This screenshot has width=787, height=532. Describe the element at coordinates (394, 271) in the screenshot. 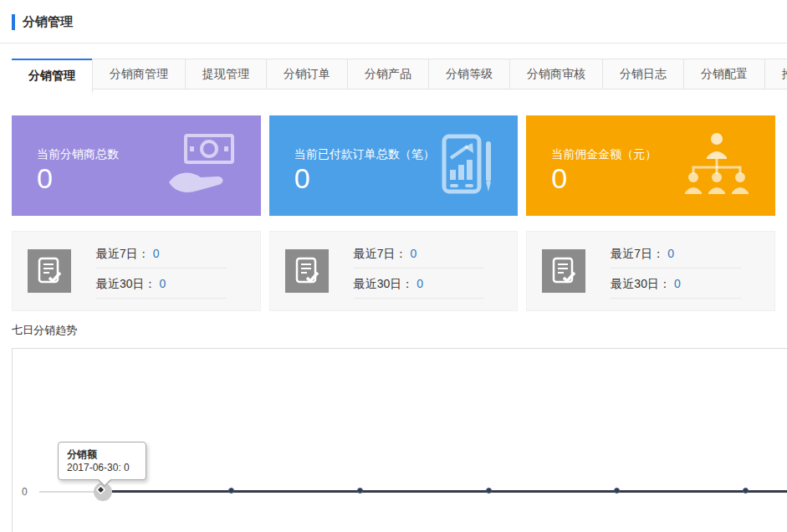

I see `summary-orders: 最近7日：0 最近30日：0` at that location.